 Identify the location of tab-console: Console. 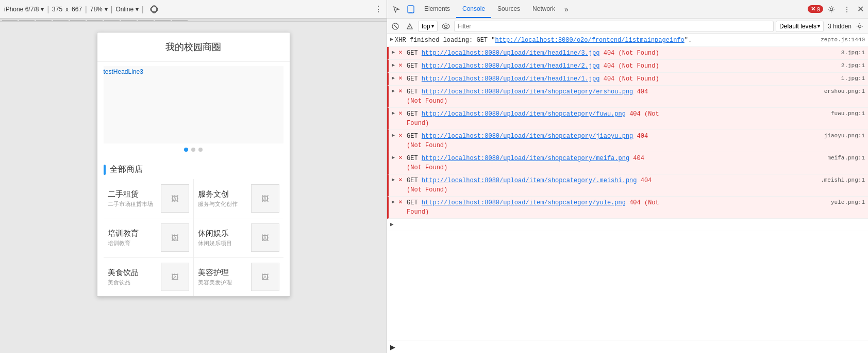
(474, 9).